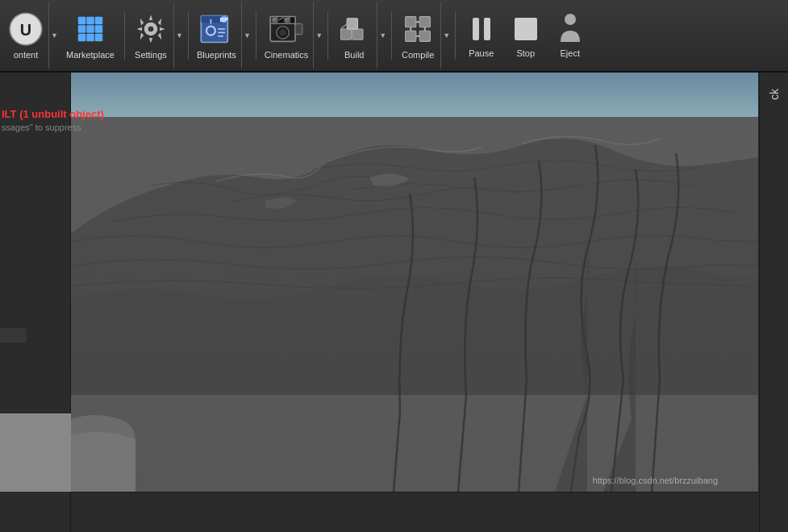  I want to click on suppress-message: ssages" to suppress, so click(42, 127).